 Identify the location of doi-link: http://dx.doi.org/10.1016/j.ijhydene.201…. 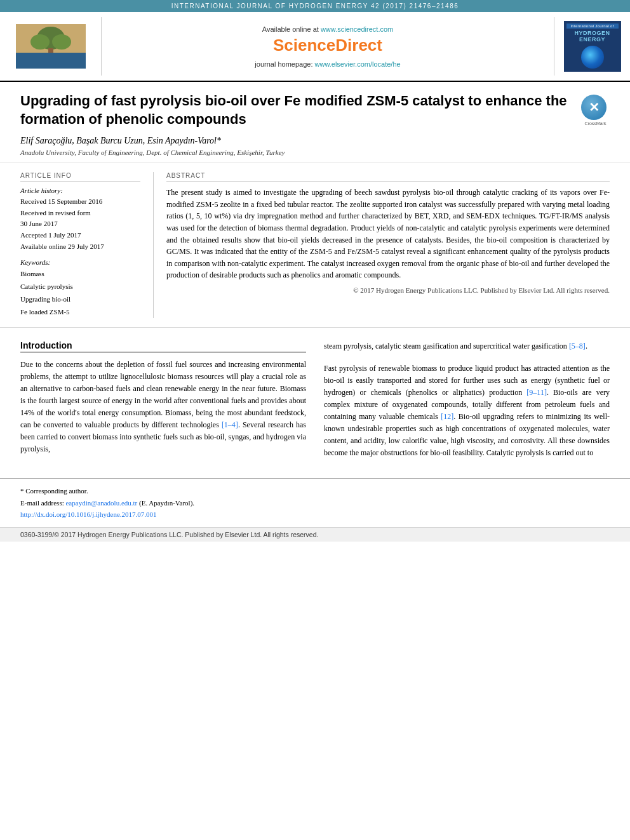
(89, 514).